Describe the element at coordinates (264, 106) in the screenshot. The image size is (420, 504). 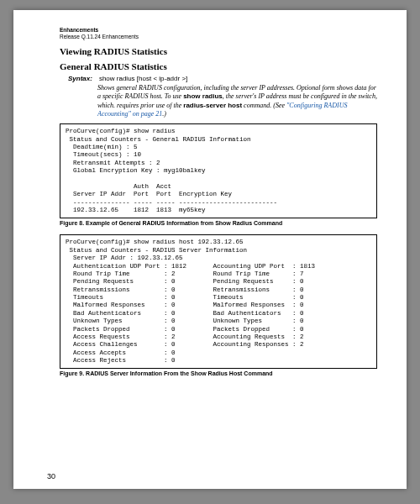
I see `syntax-desc-text3: command. (See` at that location.